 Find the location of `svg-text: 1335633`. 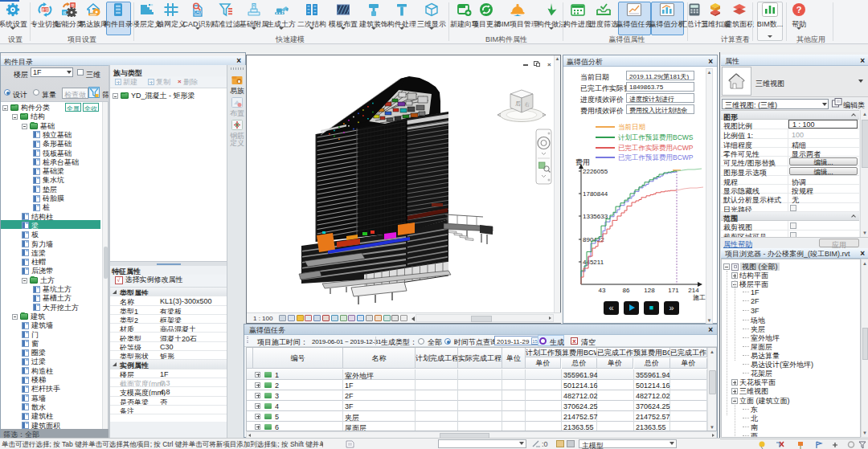

svg-text: 1335633 is located at coordinates (596, 217).